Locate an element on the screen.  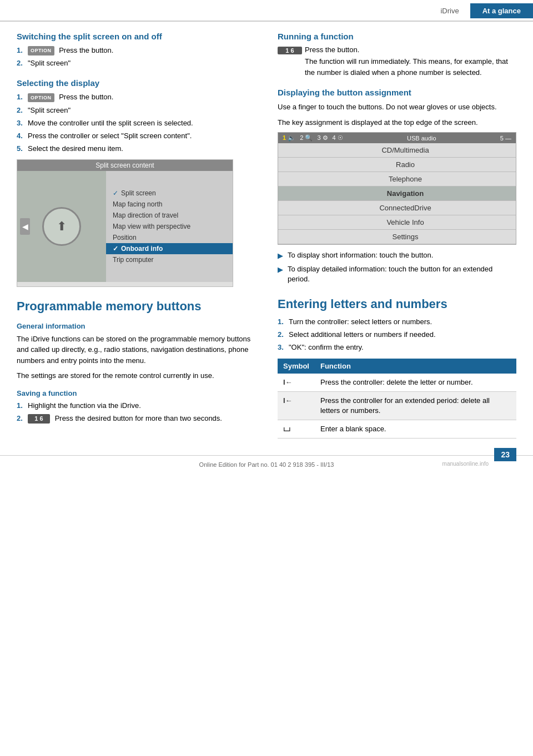
list-item: 1. Turn the controller: select letters o… is located at coordinates (397, 322).